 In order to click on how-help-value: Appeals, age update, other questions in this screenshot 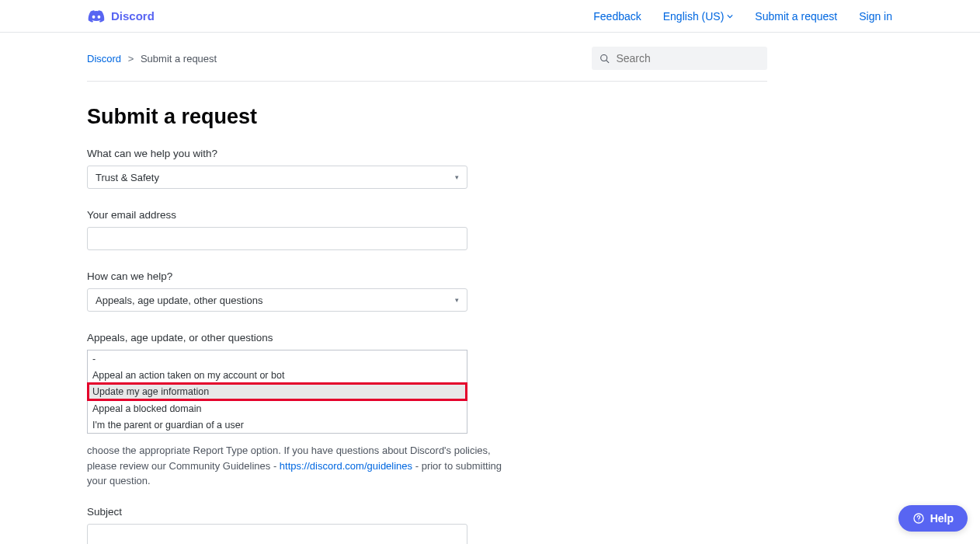, I will do `click(179, 300)`.